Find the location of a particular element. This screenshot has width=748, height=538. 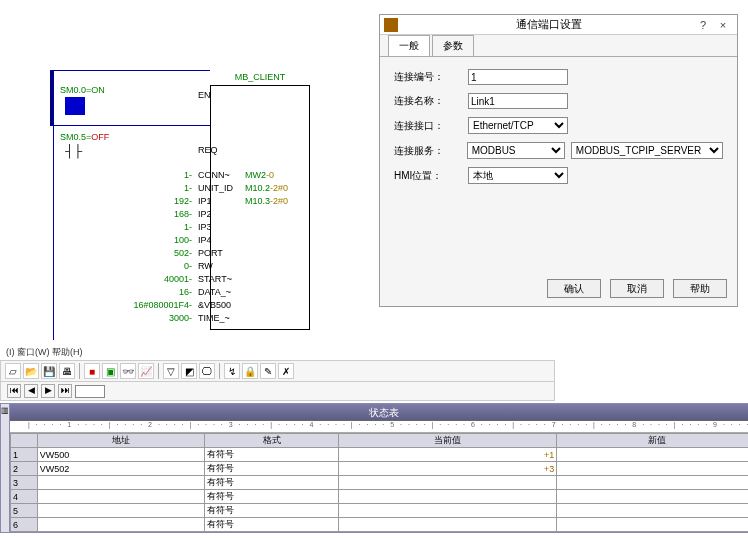

close-button: × is located at coordinates (723, 25).